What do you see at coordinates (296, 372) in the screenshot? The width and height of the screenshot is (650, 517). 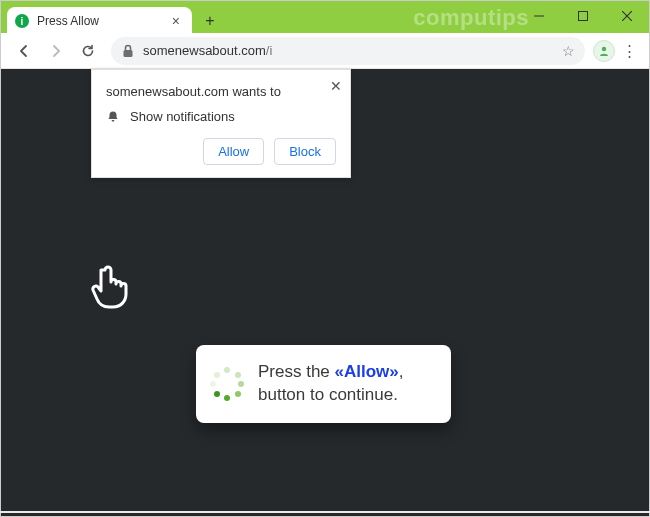 I see `press-text-prefix: Press the` at bounding box center [296, 372].